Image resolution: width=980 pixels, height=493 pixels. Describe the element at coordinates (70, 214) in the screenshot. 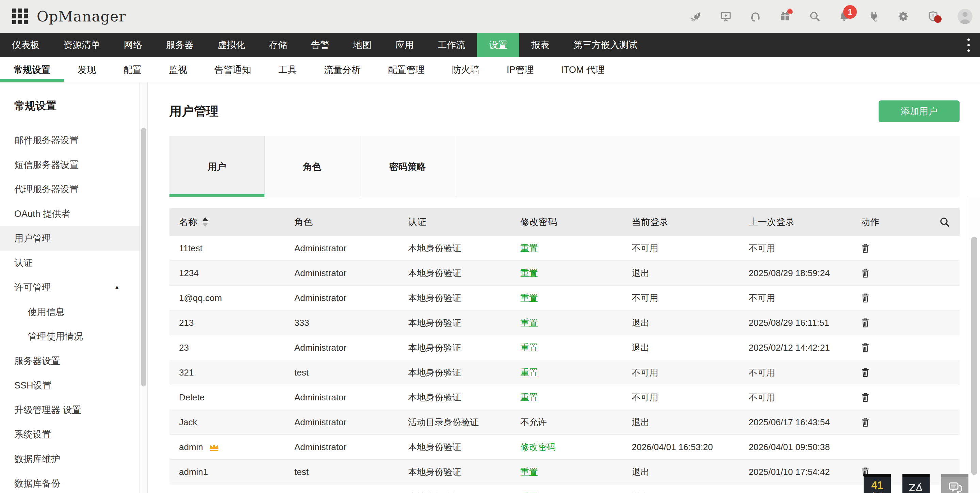

I see `sidebar-item-3: OAuth 提供者` at that location.